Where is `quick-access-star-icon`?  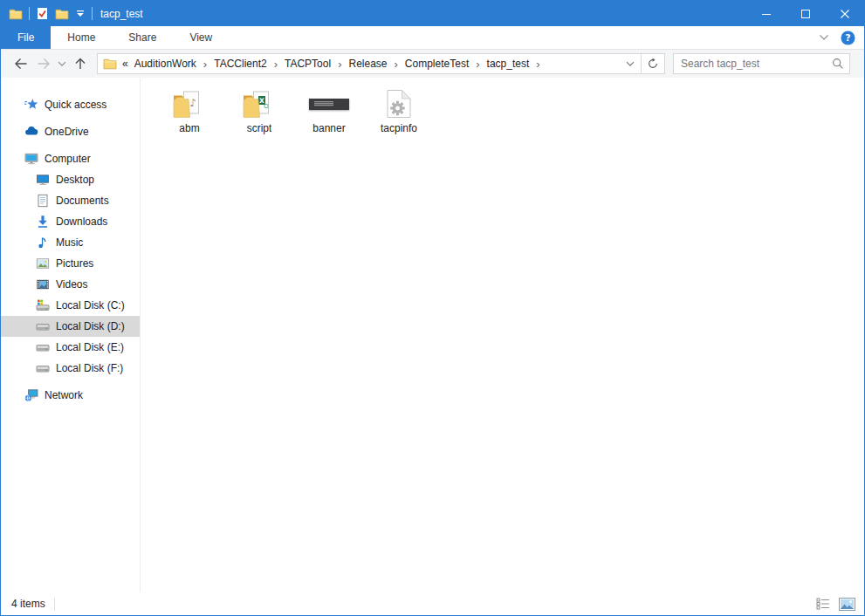 quick-access-star-icon is located at coordinates (31, 105).